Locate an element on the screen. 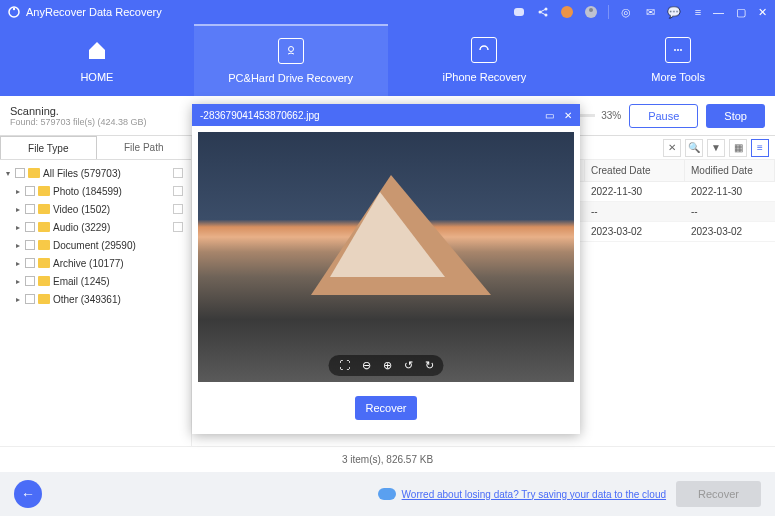 The height and width of the screenshot is (516, 775). share-icon is located at coordinates (543, 12).